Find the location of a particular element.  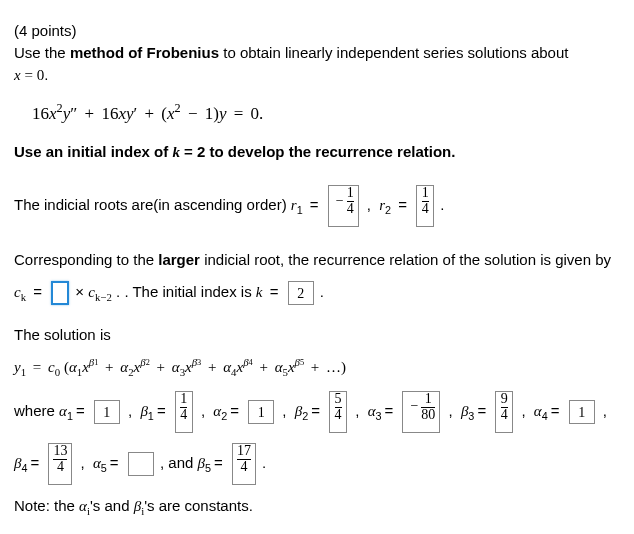

intro-text-b: to obtain linearly independent series so… is located at coordinates (394, 52).